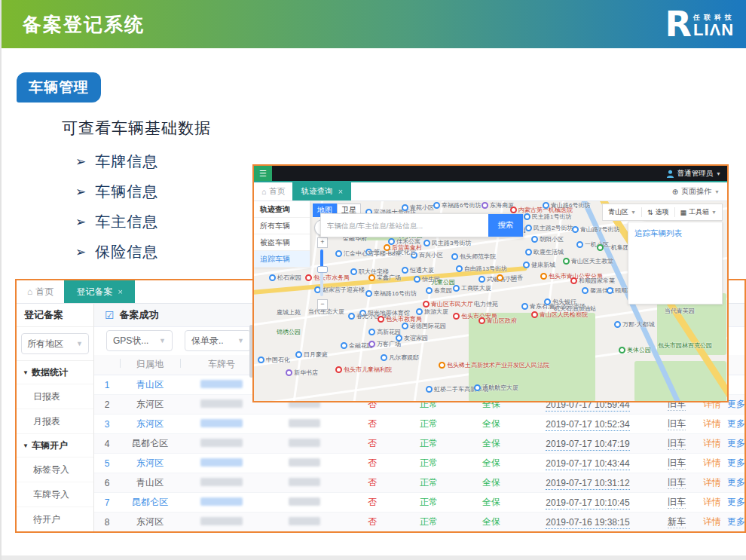  I want to click on tab-registration: 登记备案 ×, so click(99, 292).